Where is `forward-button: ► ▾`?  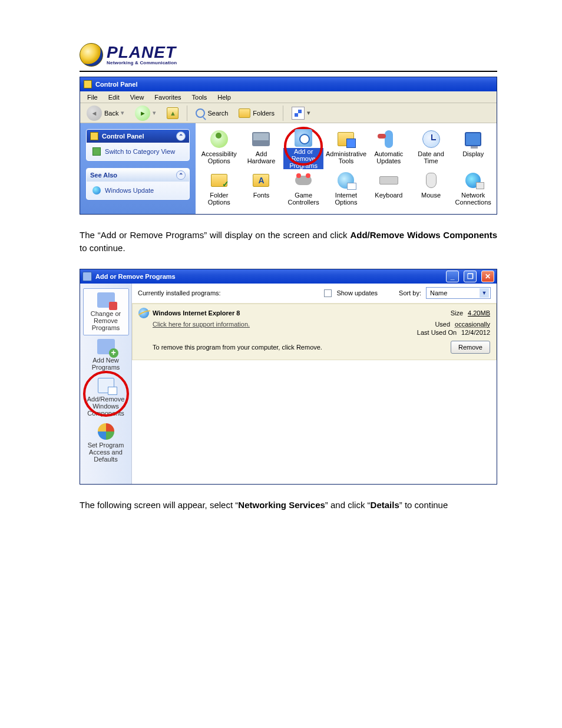
forward-button: ► ▾ is located at coordinates (146, 113).